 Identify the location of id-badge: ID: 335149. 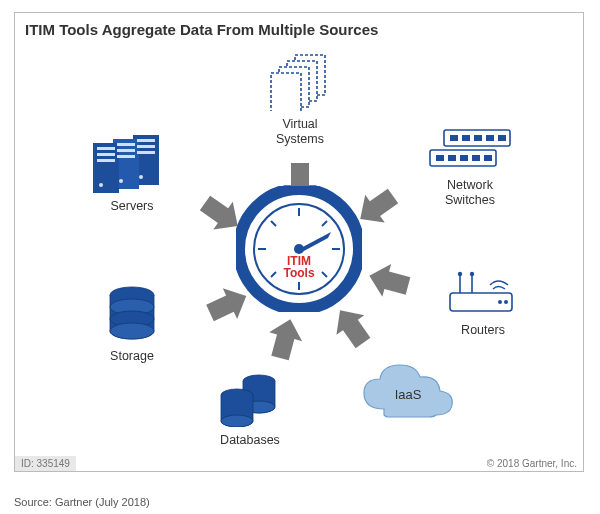
(46, 464).